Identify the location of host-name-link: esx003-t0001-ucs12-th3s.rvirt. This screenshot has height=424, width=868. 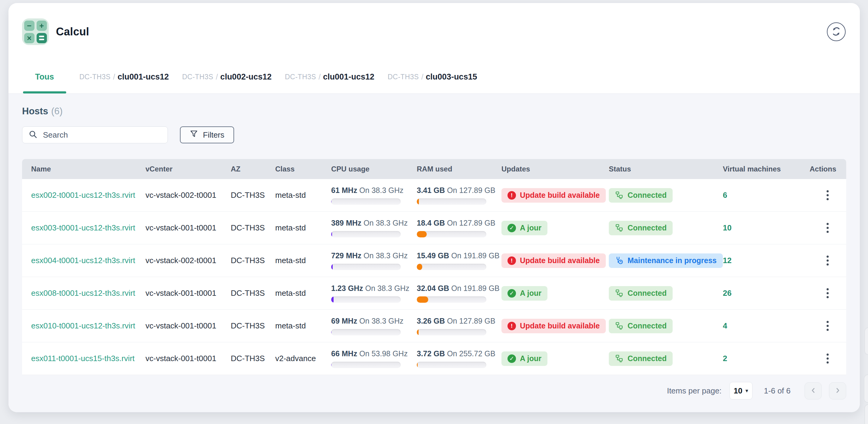
(83, 228).